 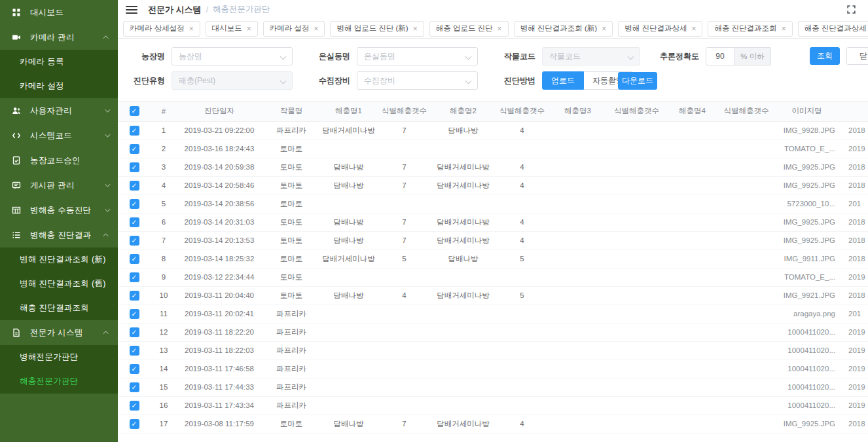 What do you see at coordinates (493, 185) in the screenshot?
I see `table-row: ✓42019-03-14 20:58:46토마토담배나방7담배거세미나방4IMG…` at bounding box center [493, 185].